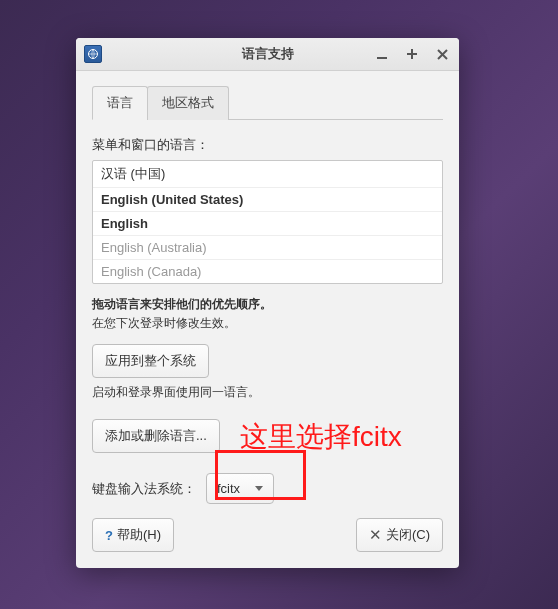 The image size is (558, 609). I want to click on tab-bar: 语言 地区格式, so click(268, 102).